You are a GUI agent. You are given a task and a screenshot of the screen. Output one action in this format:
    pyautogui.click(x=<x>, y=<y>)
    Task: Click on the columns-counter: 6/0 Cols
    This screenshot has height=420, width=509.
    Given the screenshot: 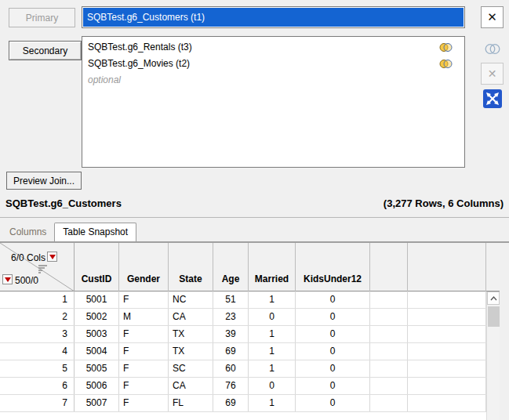 What is the action you would take?
    pyautogui.click(x=28, y=258)
    